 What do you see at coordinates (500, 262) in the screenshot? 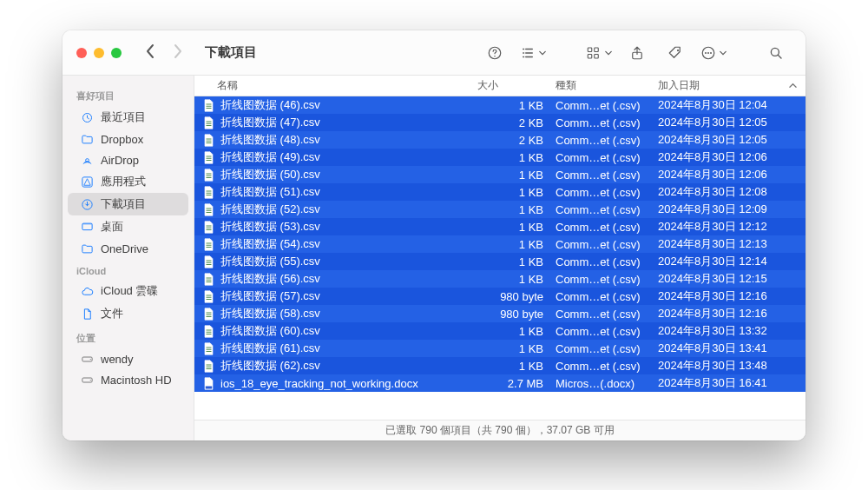
I see `file-row: 折线图数据 (55).csv1 KBComm…et (.csv)2024年8月3…` at bounding box center [500, 262].